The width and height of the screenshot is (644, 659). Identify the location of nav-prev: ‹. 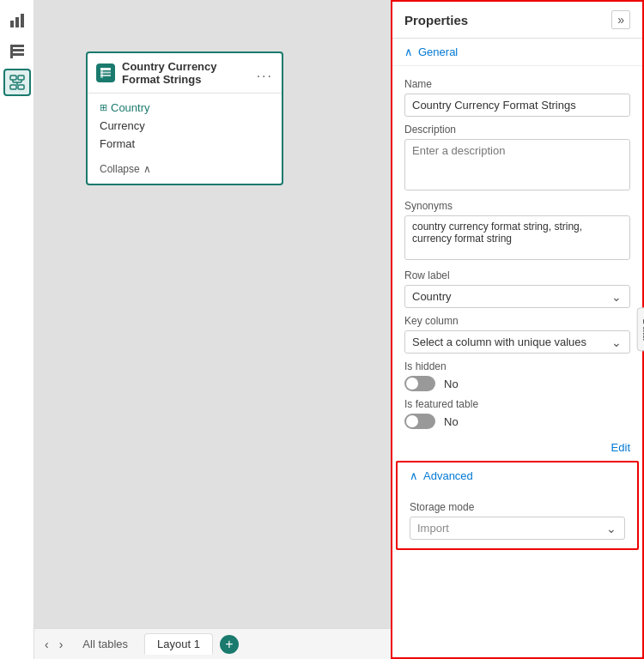
(46, 644).